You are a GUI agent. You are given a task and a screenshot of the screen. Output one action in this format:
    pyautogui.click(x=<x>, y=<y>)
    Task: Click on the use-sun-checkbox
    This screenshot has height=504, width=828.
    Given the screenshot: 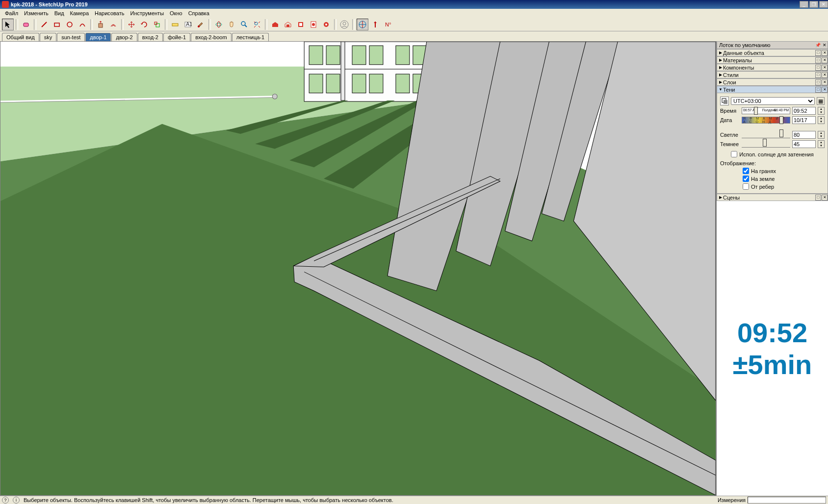 What is the action you would take?
    pyautogui.click(x=734, y=154)
    